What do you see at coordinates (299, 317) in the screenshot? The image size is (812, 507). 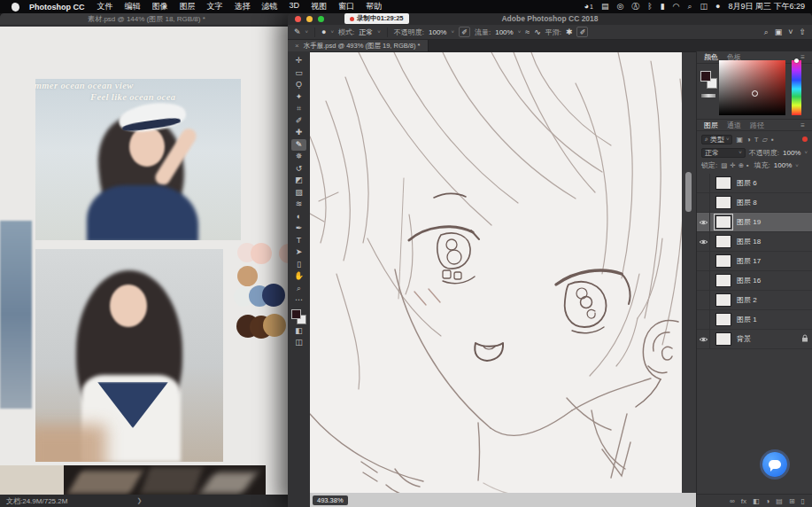 I see `foreground-background-swatches` at bounding box center [299, 317].